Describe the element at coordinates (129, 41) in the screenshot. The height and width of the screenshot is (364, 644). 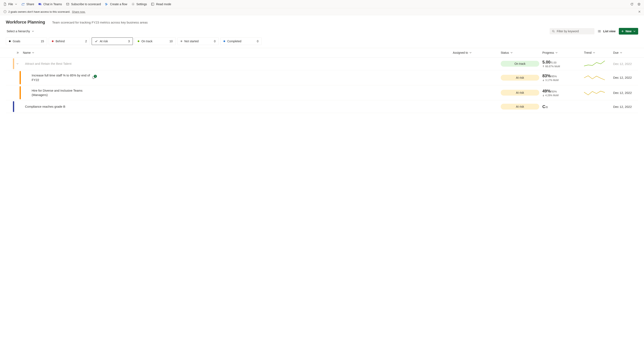
I see `filter-count: 3` at that location.